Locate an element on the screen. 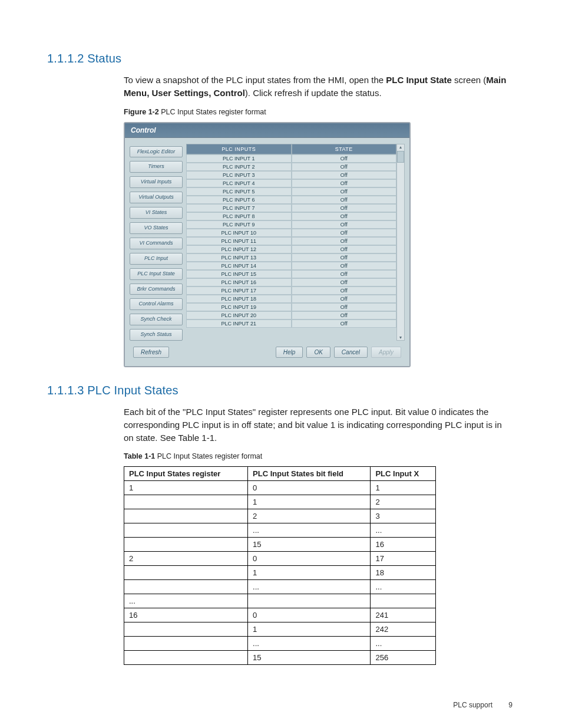 The image size is (562, 728). nav-button: Virtual Inputs is located at coordinates (156, 182).